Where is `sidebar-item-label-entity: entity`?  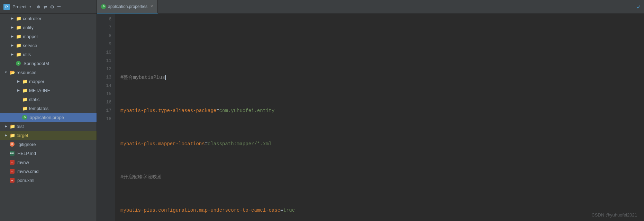 sidebar-item-label-entity: entity is located at coordinates (28, 28).